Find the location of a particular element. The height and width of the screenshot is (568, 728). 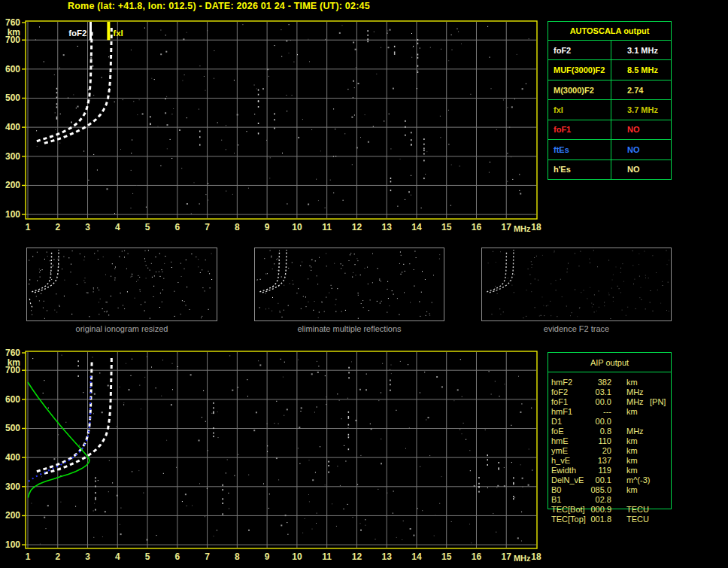

svg-text: 15 is located at coordinates (447, 557).